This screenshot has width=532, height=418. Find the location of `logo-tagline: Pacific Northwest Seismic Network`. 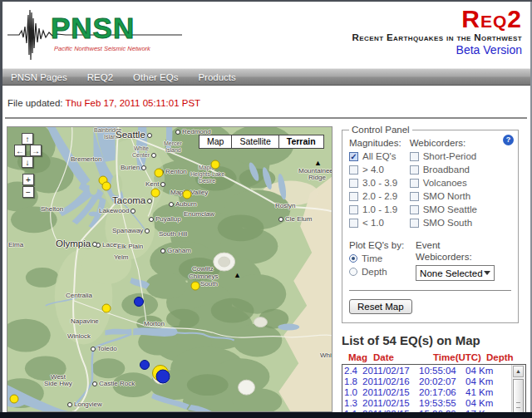

logo-tagline: Pacific Northwest Seismic Network is located at coordinates (102, 48).